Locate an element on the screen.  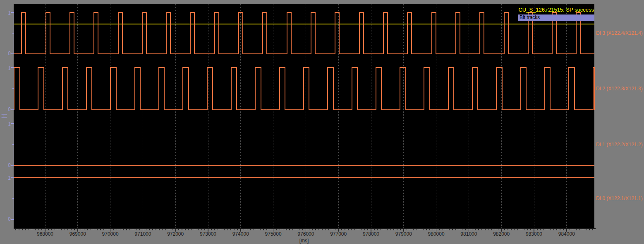
x-tick-label: 970000 is located at coordinates (110, 234).